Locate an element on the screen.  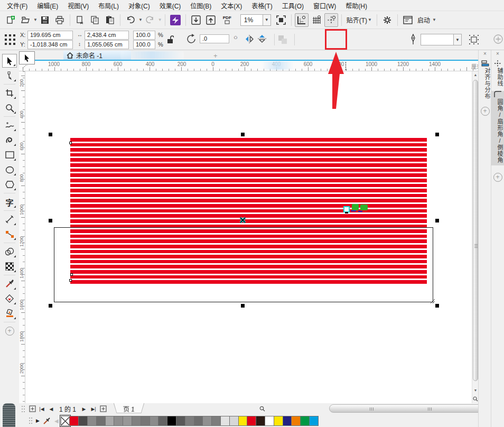
object-height-field: 1,055.065 cm is located at coordinates (107, 44).